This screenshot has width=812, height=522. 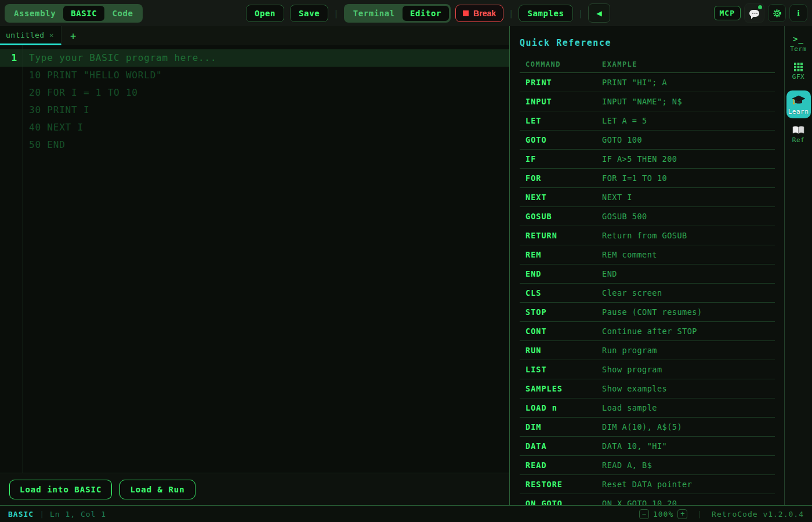 I want to click on lang-tab-code: Code, so click(x=122, y=13).